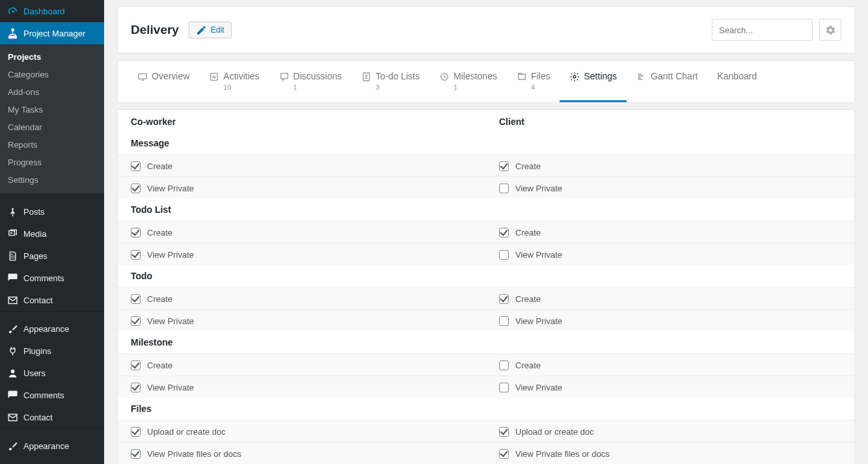 This screenshot has height=464, width=868. I want to click on gear-icon, so click(830, 30).